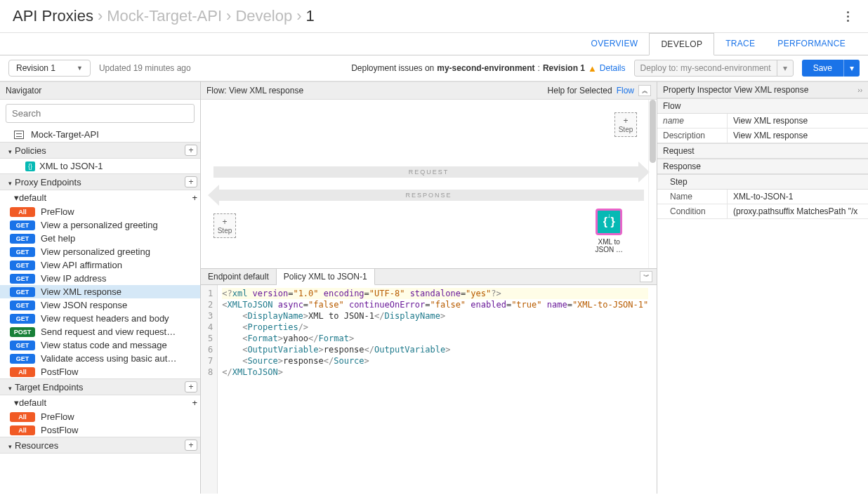  Describe the element at coordinates (763, 166) in the screenshot. I see `prop-section-response: Response` at that location.